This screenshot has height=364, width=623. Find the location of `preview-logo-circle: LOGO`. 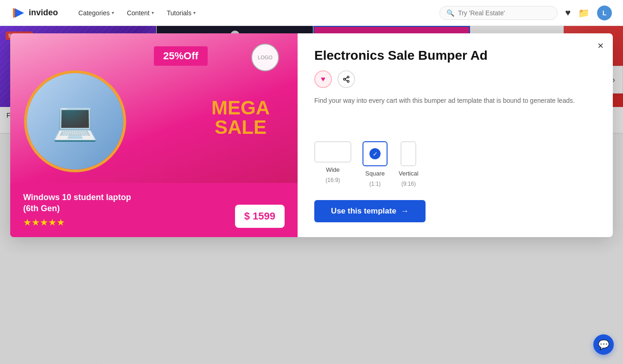

preview-logo-circle: LOGO is located at coordinates (265, 57).